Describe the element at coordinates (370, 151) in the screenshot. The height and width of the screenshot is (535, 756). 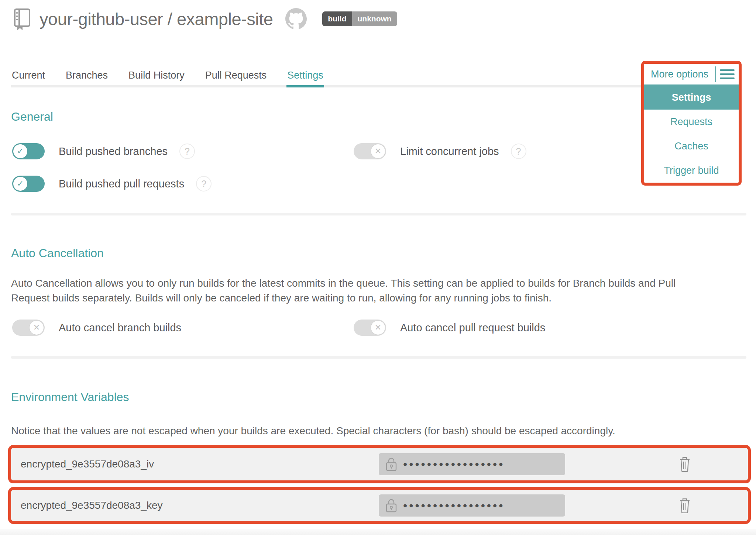
I see `limit-concurrent-jobs-toggle: ✕` at that location.